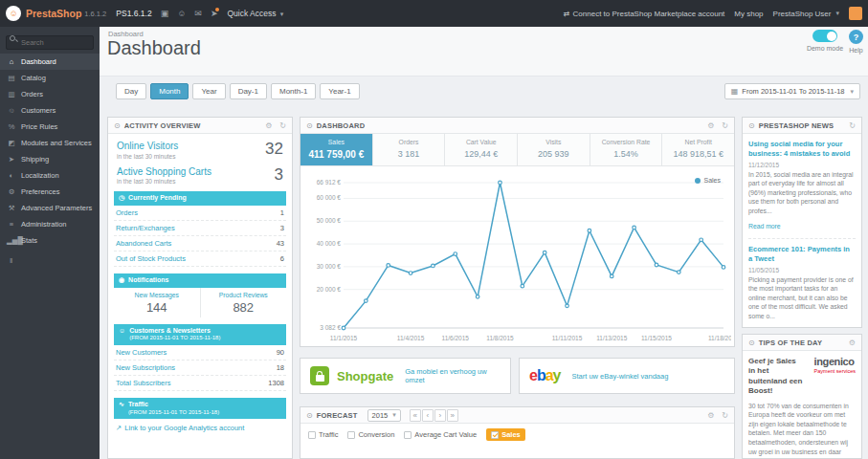 This screenshot has width=868, height=459. I want to click on range-year-button: Year, so click(209, 92).